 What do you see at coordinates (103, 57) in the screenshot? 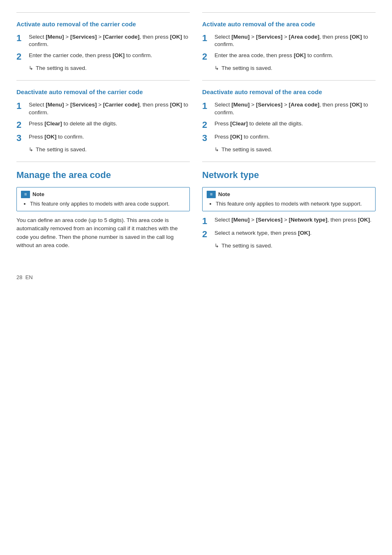
I see `step-item: 2 Enter the carrier code, then press [OK…` at bounding box center [103, 57].